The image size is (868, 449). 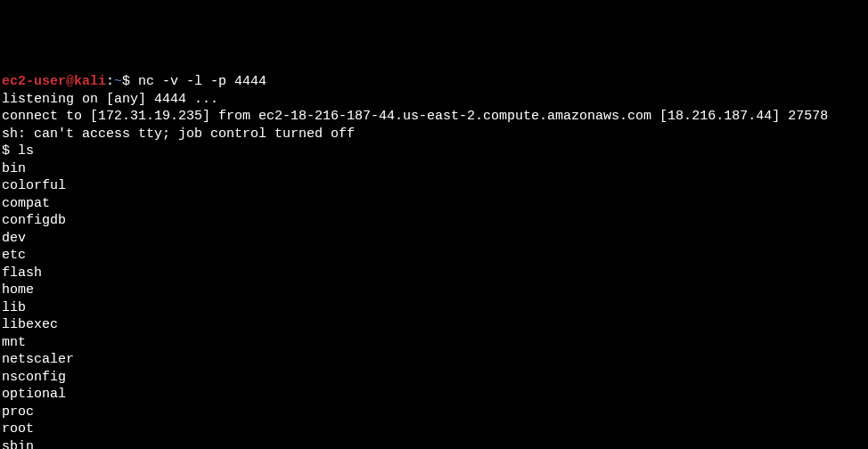 What do you see at coordinates (130, 82) in the screenshot?
I see `prompt-symbol: $` at bounding box center [130, 82].